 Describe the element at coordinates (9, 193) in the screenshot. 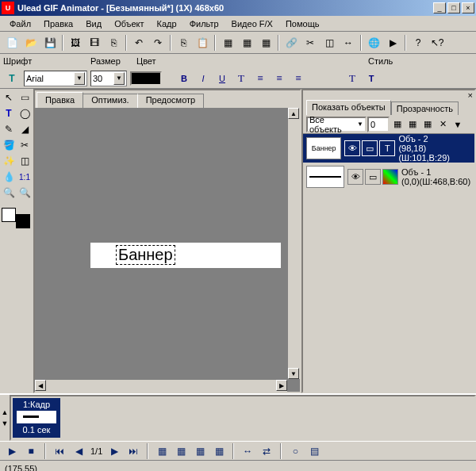

I see `zoom-in-tool: 🔍` at that location.